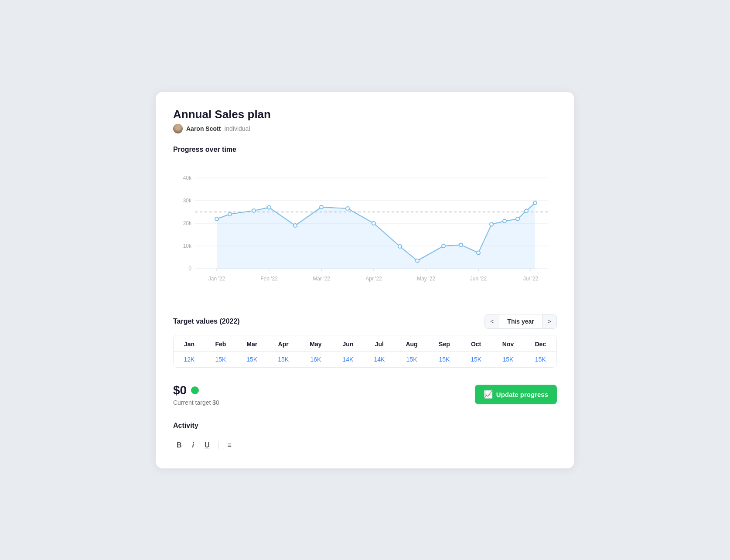 Image resolution: width=730 pixels, height=560 pixels. What do you see at coordinates (374, 279) in the screenshot?
I see `svg-text: Apr '22` at bounding box center [374, 279].